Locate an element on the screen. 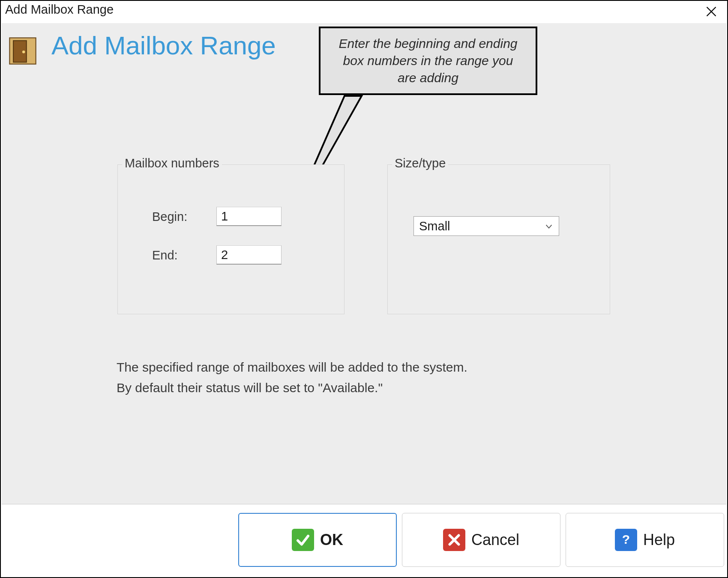  door-icon is located at coordinates (23, 51).